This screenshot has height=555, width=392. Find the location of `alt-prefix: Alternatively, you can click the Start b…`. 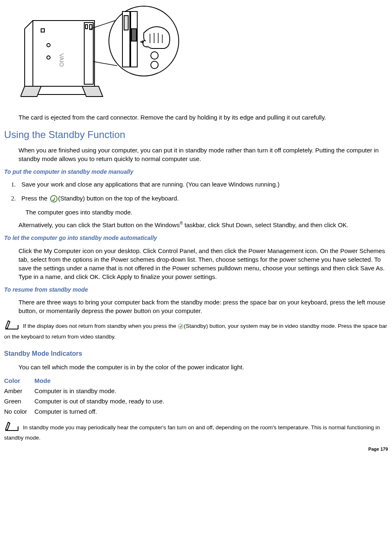

alt-prefix: Alternatively, you can click the Start b… is located at coordinates (99, 225).